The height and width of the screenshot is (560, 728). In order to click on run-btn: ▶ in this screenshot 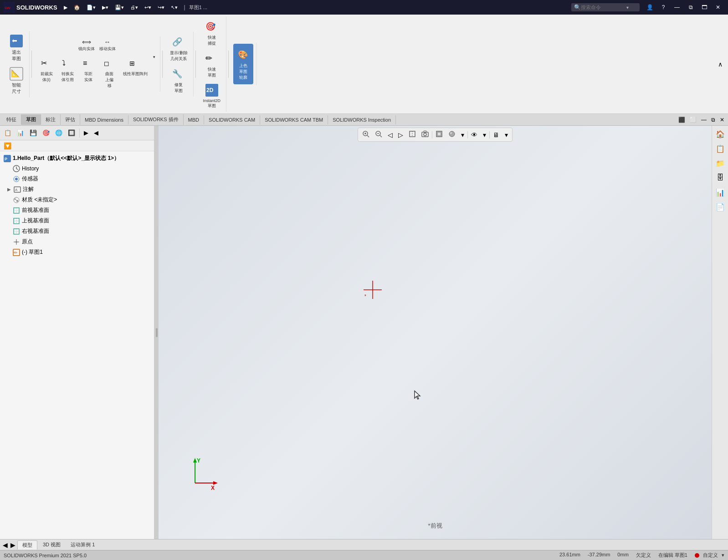, I will do `click(66, 7)`.